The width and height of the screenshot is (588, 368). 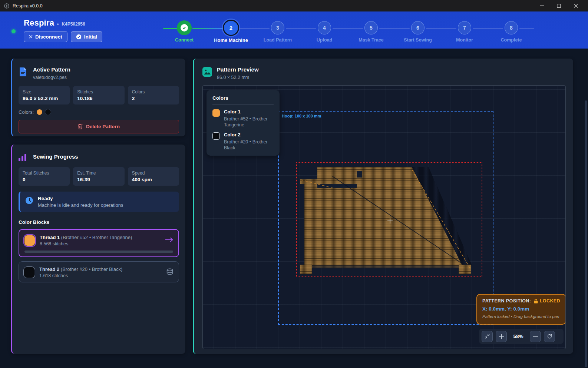 I want to click on status-desc: Machine is idle and ready for operations, so click(x=81, y=205).